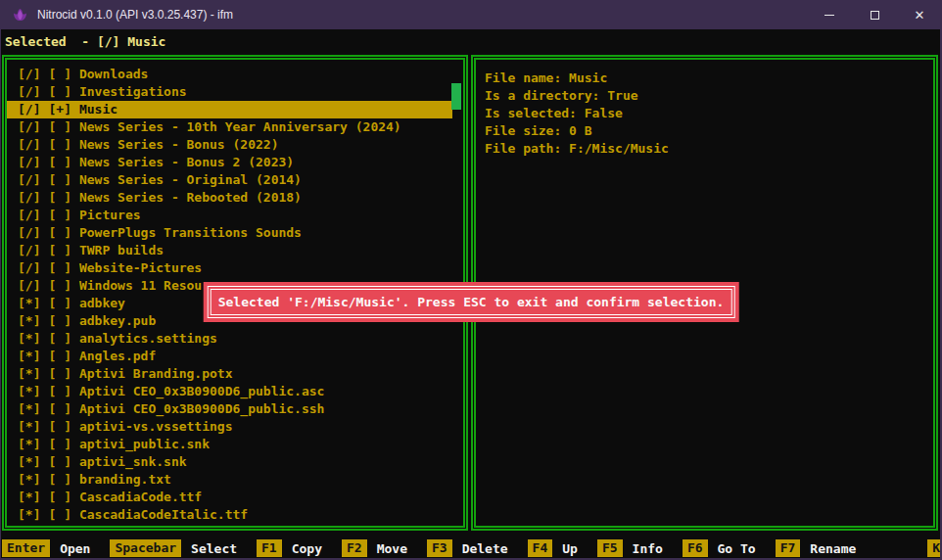  I want to click on keybinding-key: F5, so click(610, 548).